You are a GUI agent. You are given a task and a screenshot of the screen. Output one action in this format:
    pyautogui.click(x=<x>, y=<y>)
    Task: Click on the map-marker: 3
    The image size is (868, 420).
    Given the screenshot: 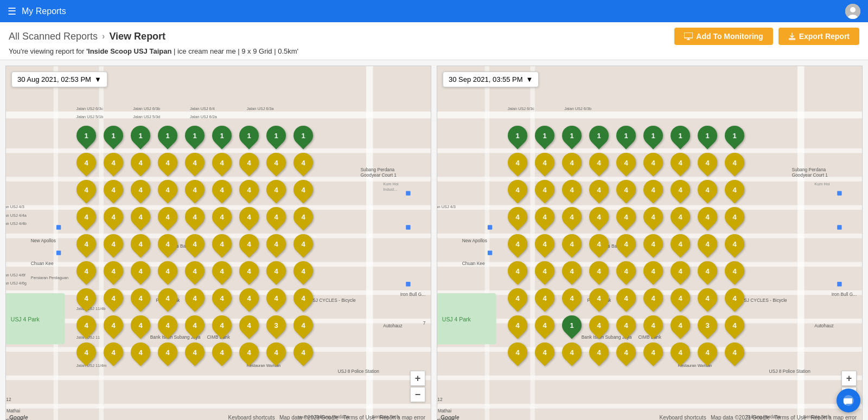 What is the action you would take?
    pyautogui.click(x=707, y=325)
    